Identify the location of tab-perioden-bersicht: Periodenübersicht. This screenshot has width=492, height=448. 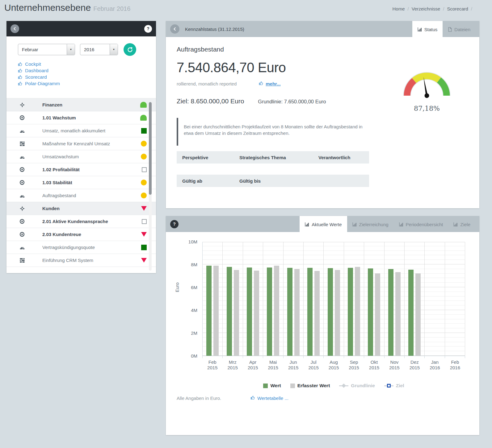
(421, 224).